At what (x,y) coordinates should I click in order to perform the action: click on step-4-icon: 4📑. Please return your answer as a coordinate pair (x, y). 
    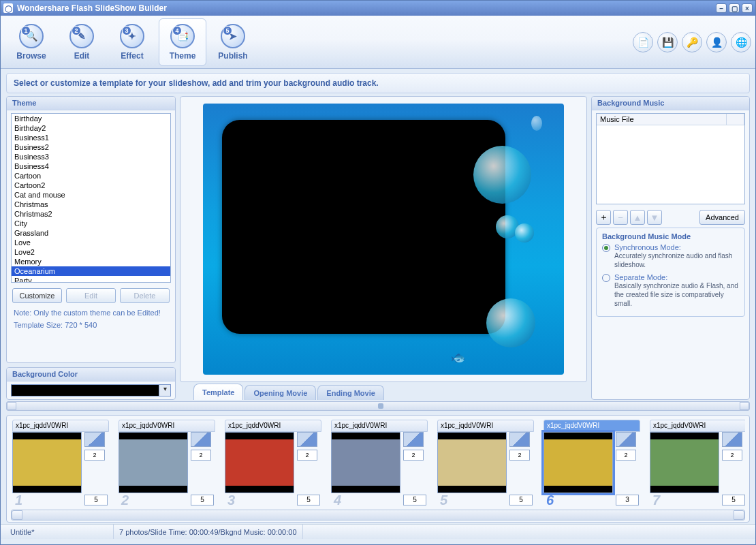
    Looking at the image, I should click on (183, 36).